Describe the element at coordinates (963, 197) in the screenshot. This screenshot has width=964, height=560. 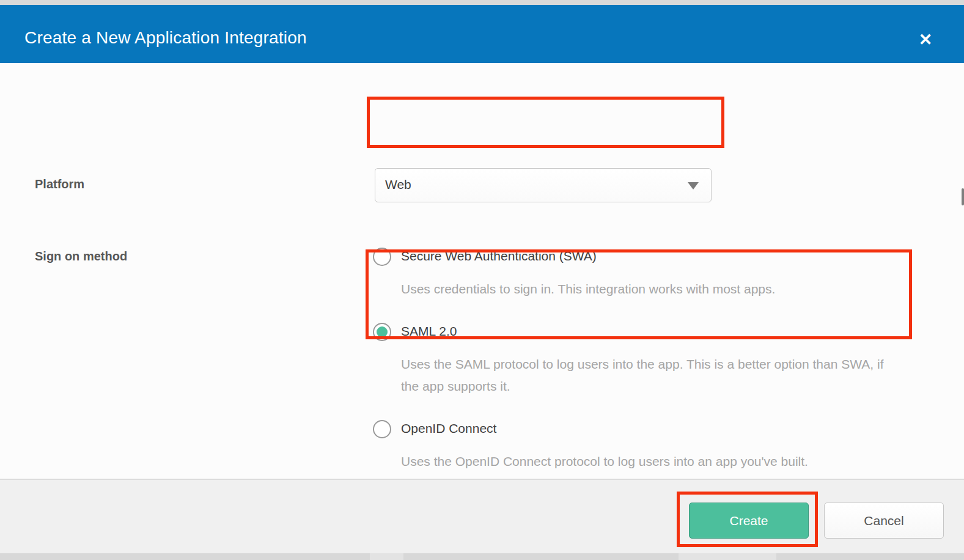
I see `scrollbar-thumb` at that location.